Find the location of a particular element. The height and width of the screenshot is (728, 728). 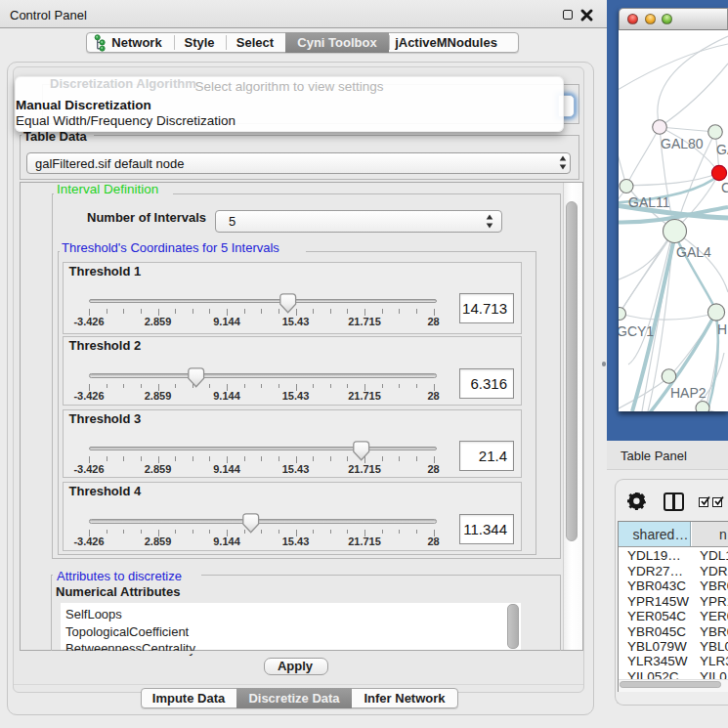

svg-text: GA is located at coordinates (722, 150).